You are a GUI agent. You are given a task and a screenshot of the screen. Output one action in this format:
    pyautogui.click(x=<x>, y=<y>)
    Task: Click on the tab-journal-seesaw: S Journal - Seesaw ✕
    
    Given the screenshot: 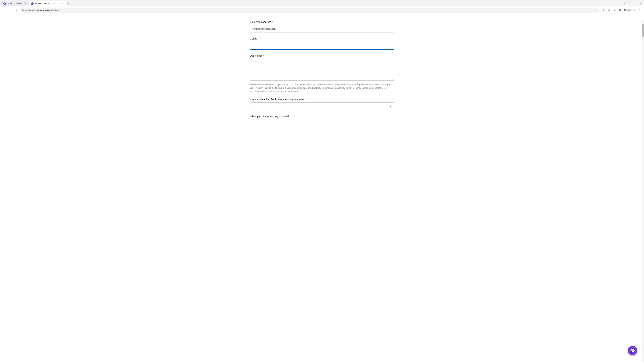 What is the action you would take?
    pyautogui.click(x=15, y=3)
    